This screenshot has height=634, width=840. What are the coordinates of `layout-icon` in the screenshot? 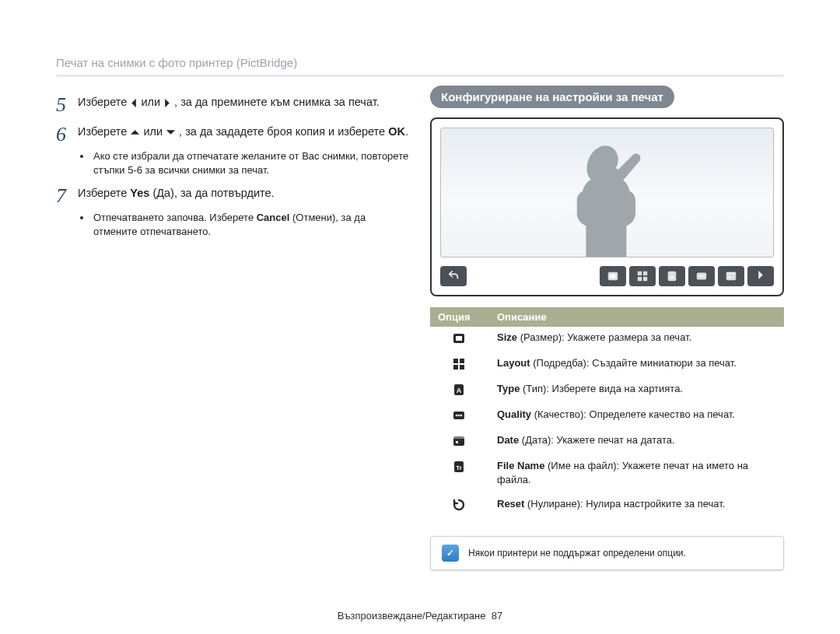 It's located at (459, 364).